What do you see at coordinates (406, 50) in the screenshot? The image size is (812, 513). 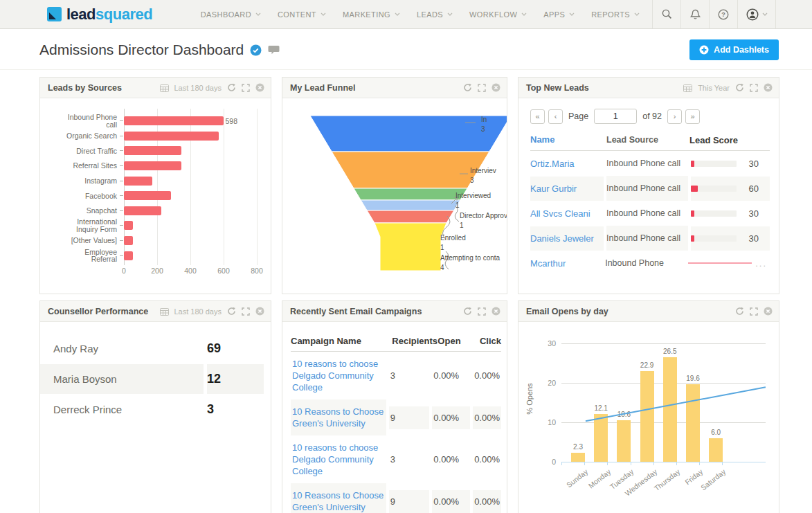 I see `page-header: Admissions Director Dashboard Add Dashle…` at bounding box center [406, 50].